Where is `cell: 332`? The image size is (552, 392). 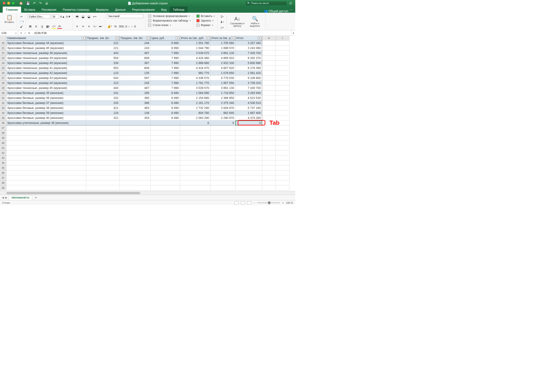
cell: 332 is located at coordinates (103, 98).